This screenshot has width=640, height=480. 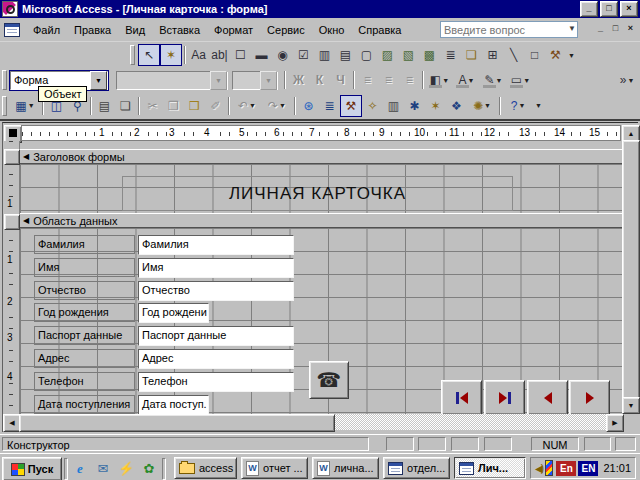 What do you see at coordinates (318, 194) in the screenshot?
I see `form-title-label: ЛИЧНАЯ КАРТОЧКА` at bounding box center [318, 194].